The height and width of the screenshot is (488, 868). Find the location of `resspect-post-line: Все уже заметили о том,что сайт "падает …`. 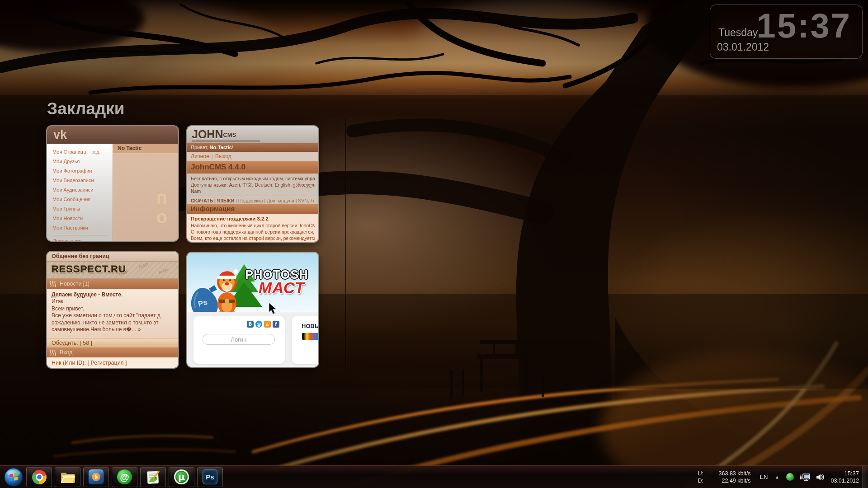

resspect-post-line: Все уже заметили о том,что сайт "падает … is located at coordinates (113, 316).